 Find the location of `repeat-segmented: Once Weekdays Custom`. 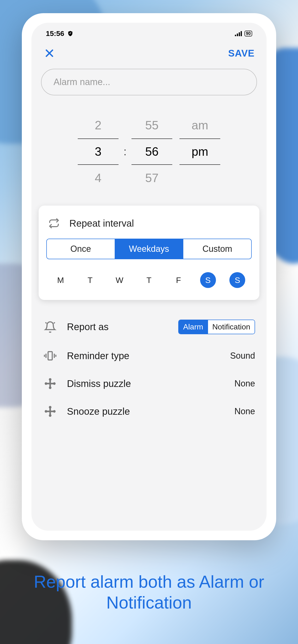

repeat-segmented: Once Weekdays Custom is located at coordinates (149, 249).